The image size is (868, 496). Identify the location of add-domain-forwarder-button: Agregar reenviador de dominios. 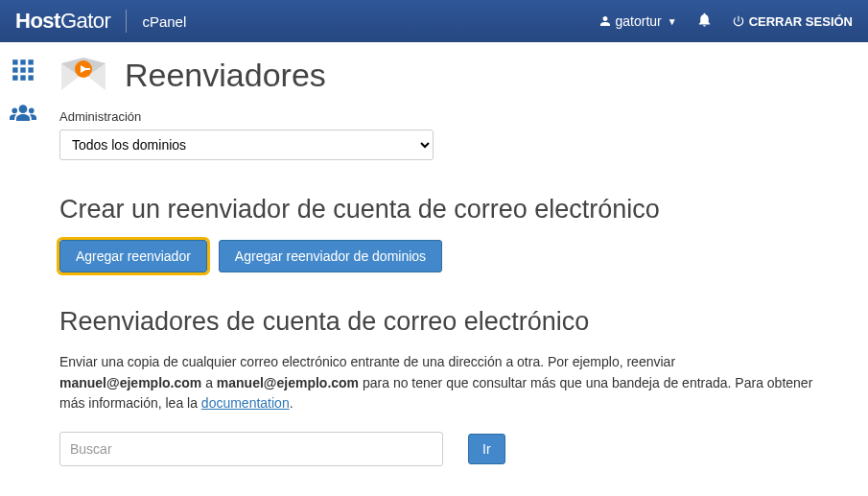
(330, 256).